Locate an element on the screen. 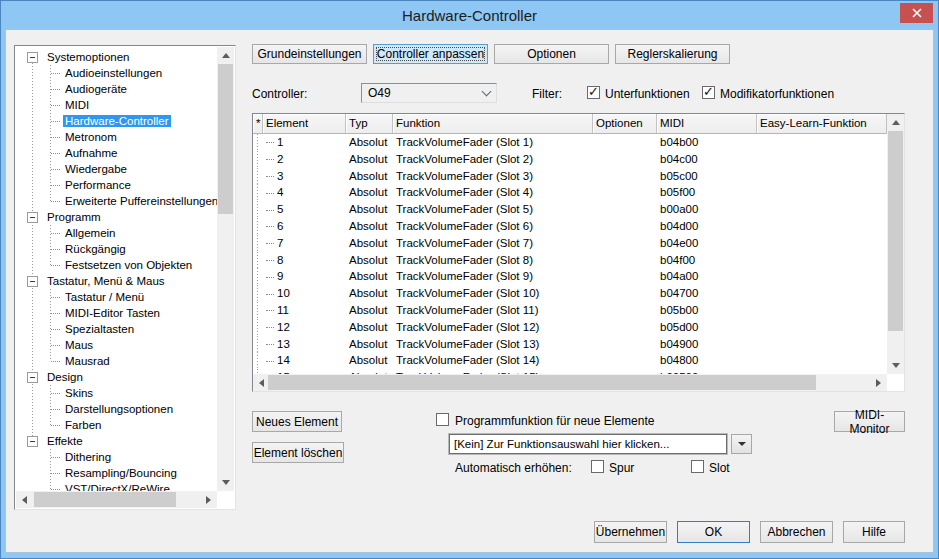 The image size is (939, 559). tree-item-vst-directx-rewire: VST/DirectX/ReWire is located at coordinates (116, 486).